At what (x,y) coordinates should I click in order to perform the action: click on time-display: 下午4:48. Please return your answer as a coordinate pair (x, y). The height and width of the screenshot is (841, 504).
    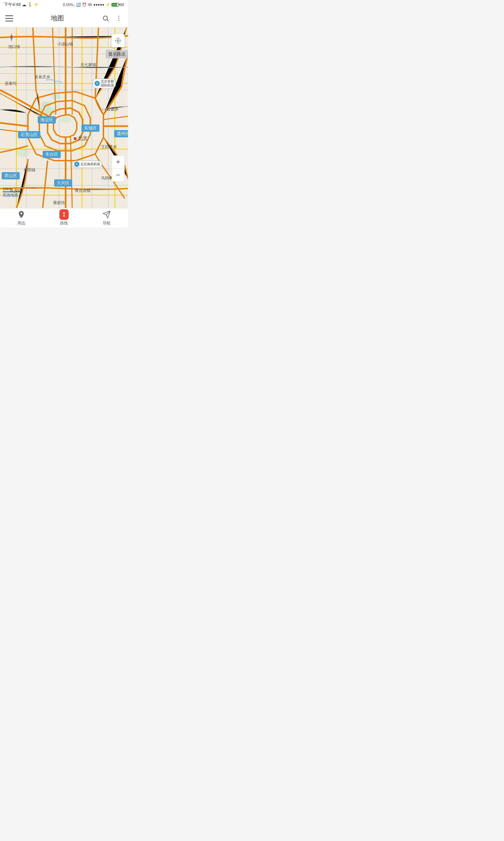
    Looking at the image, I should click on (12, 5).